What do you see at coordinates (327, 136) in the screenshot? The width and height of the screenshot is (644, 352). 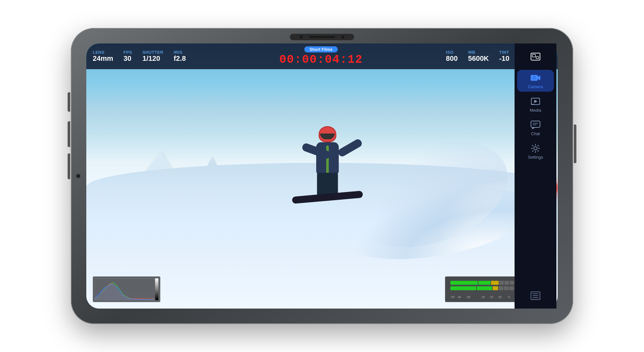 I see `visor` at bounding box center [327, 136].